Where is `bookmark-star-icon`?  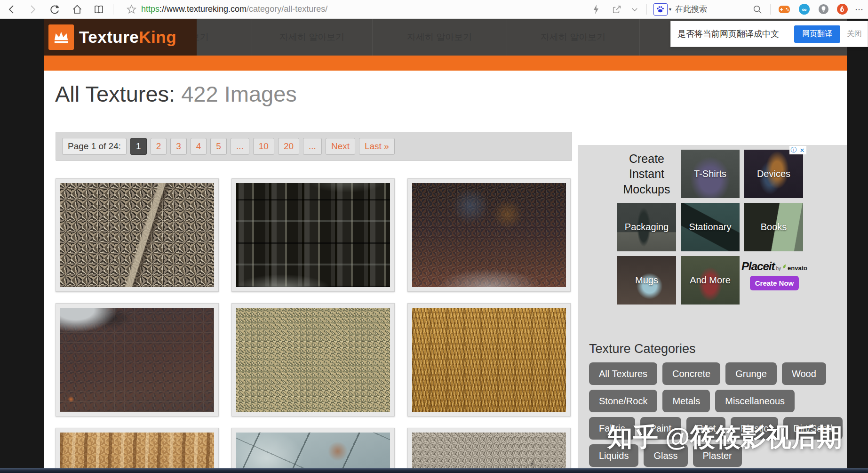 bookmark-star-icon is located at coordinates (132, 9).